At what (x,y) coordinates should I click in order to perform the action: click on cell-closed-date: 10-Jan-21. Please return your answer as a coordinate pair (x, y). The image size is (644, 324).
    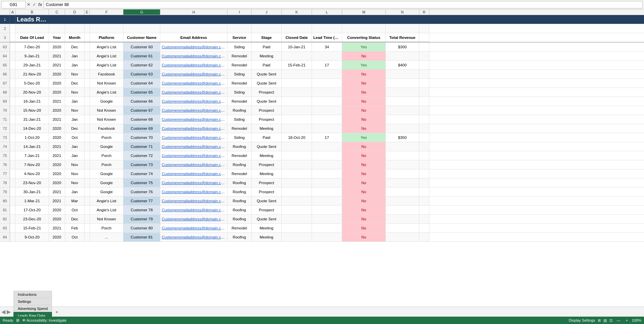
    Looking at the image, I should click on (297, 47).